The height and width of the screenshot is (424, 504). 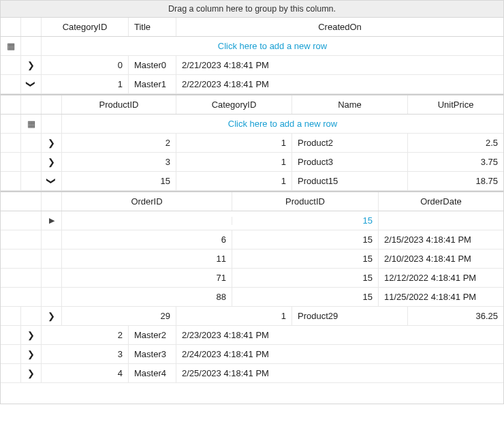 What do you see at coordinates (252, 354) in the screenshot?
I see `master-row: ❯ 3 Master3 2/24/2023 4:18:41 PM` at bounding box center [252, 354].